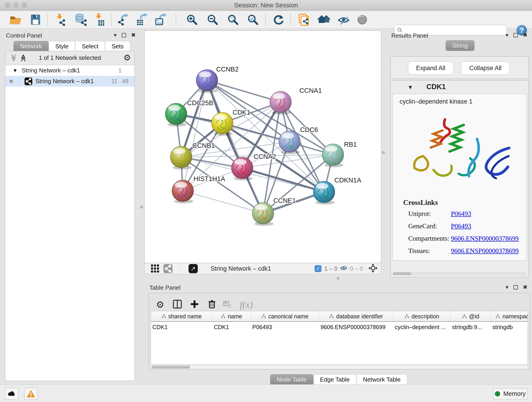 This screenshot has width=532, height=402. I want to click on node-CCNB1, so click(181, 158).